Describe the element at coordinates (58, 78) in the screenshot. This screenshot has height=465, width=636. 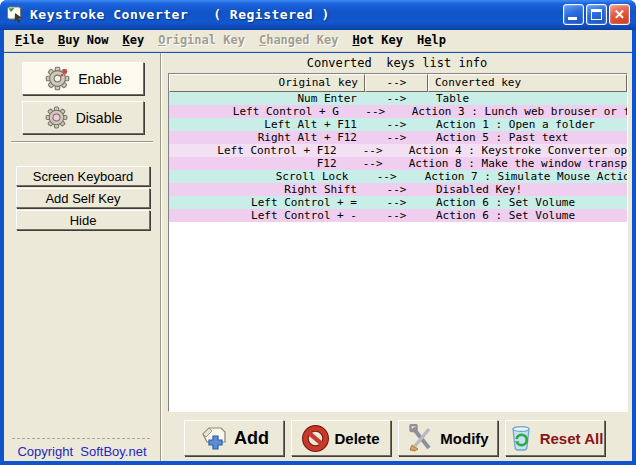
I see `gear-enable-icon` at that location.